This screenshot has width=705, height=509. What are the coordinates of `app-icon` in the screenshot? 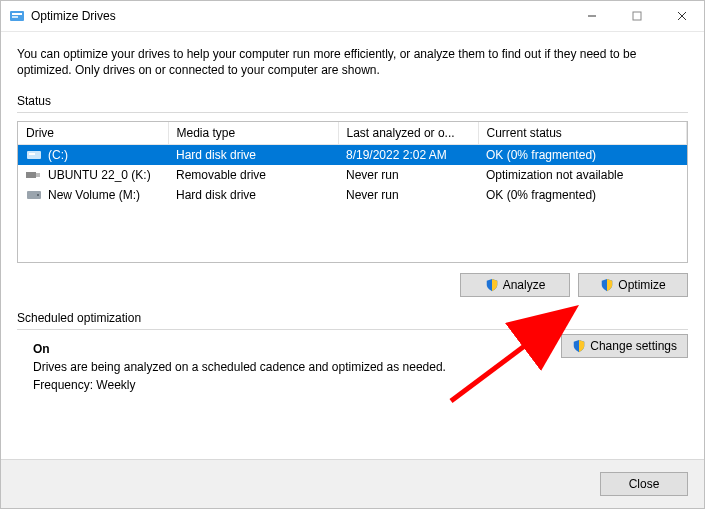 It's located at (17, 16).